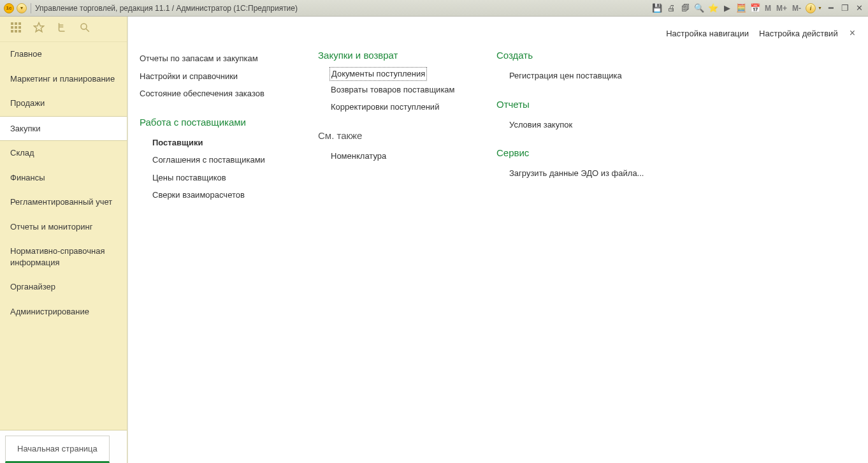 This screenshot has width=868, height=463. I want to click on group-title: Закупки и возврат, so click(391, 55).